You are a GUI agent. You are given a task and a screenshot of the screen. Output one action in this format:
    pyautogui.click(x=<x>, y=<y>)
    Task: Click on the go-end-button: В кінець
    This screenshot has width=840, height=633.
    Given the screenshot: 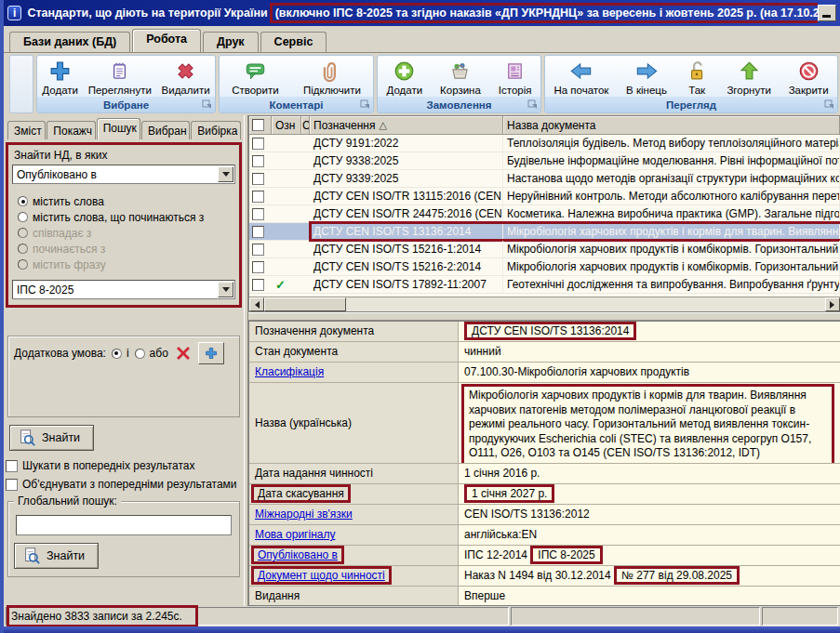 What is the action you would take?
    pyautogui.click(x=647, y=77)
    